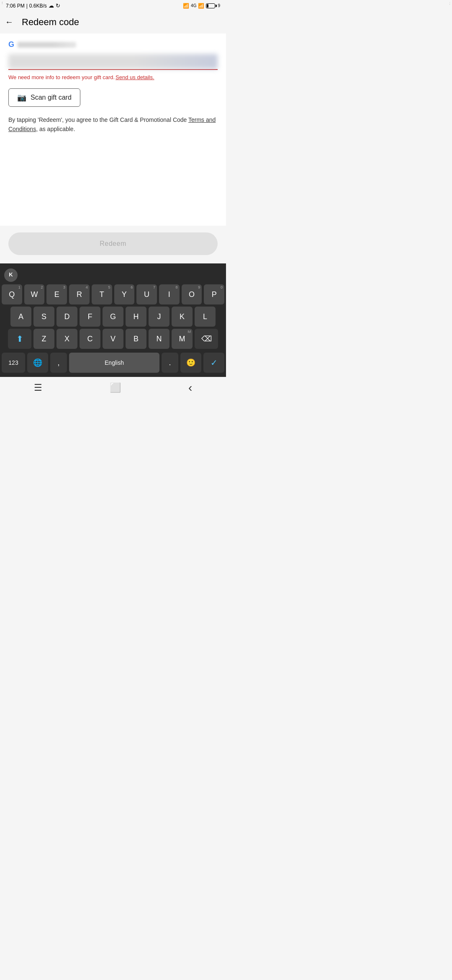 This screenshot has height=980, width=452. What do you see at coordinates (38, 363) in the screenshot?
I see `globe-key: 🌐` at bounding box center [38, 363].